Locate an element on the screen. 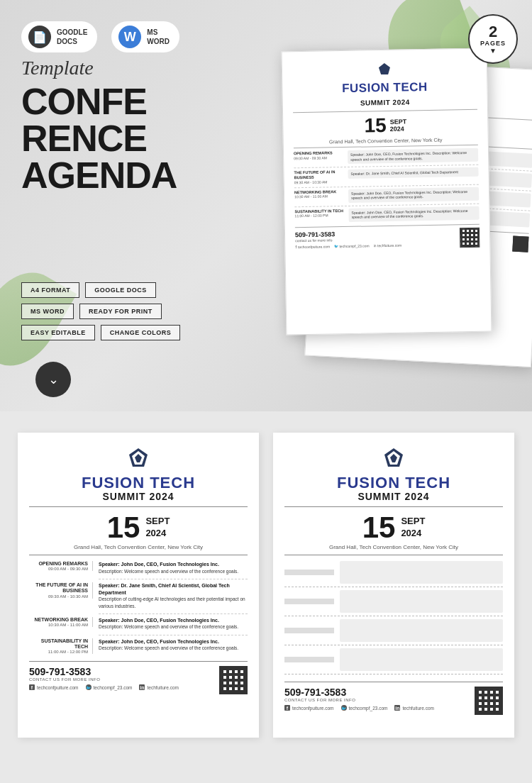 This screenshot has width=532, height=783. preview-date-month-year-left: SEPT 2024 is located at coordinates (157, 528).